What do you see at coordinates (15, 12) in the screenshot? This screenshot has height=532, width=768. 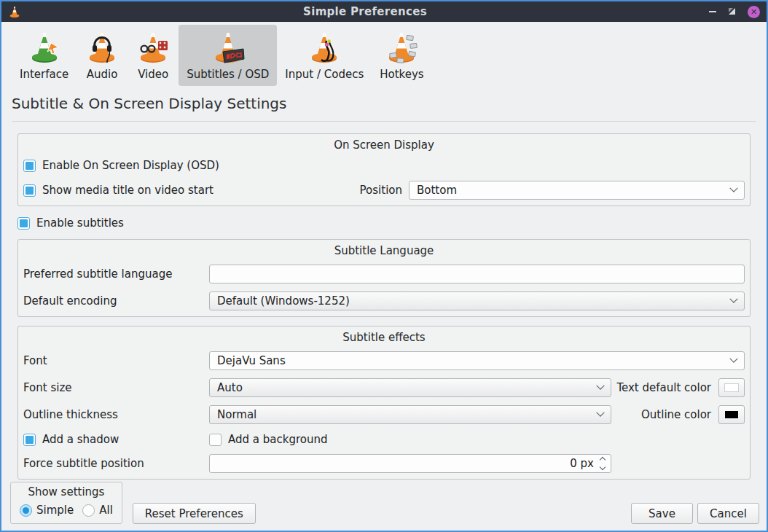 I see `vlc-cone-icon` at bounding box center [15, 12].